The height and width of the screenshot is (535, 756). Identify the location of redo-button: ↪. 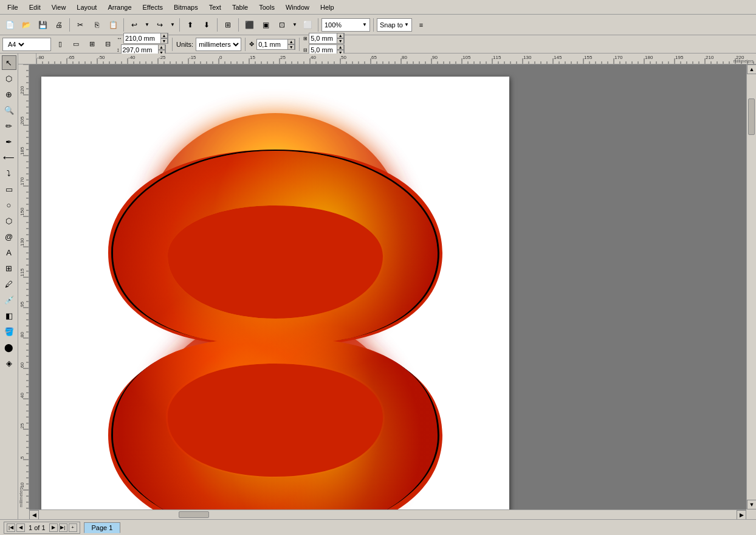
(160, 25).